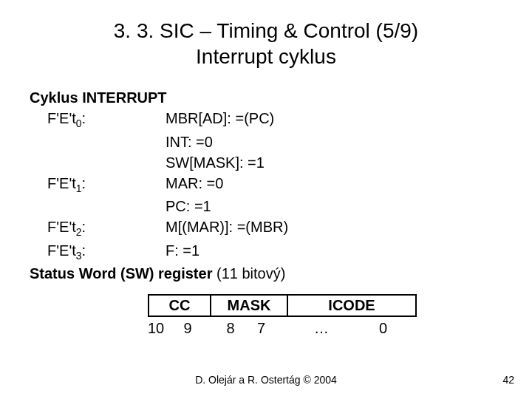 Image resolution: width=532 pixels, height=399 pixels. I want to click on row-rhs: M[(MAR)]: =(MBR), so click(227, 228).